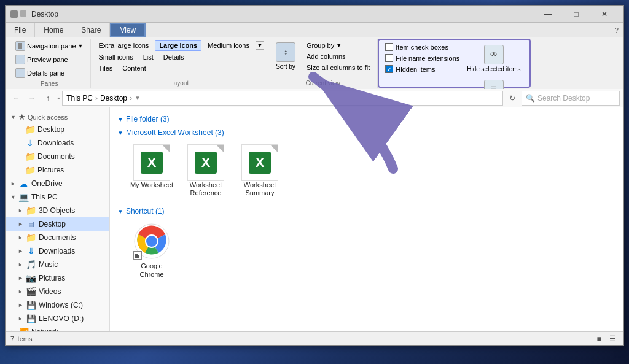 This screenshot has height=364, width=629. What do you see at coordinates (24, 329) in the screenshot?
I see `network-icon: 📶` at bounding box center [24, 329].